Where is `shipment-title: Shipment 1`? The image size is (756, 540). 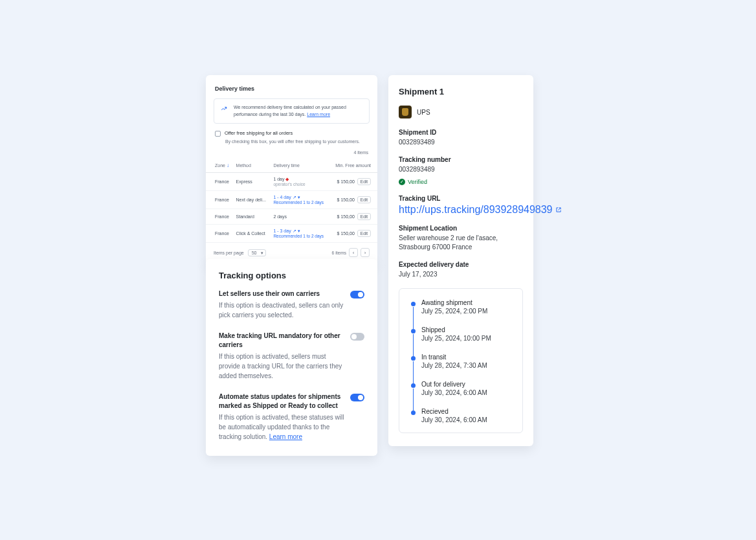
shipment-title: Shipment 1 is located at coordinates (461, 92).